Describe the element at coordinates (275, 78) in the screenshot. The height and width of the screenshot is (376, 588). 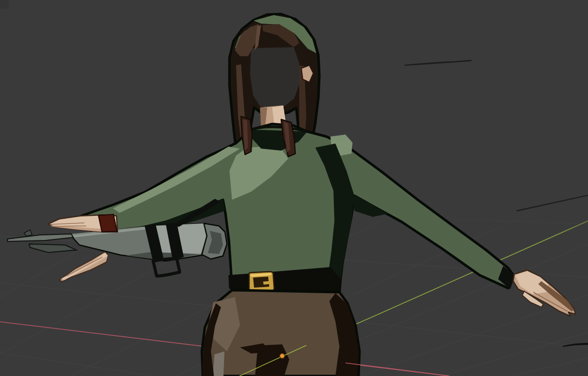
I see `face-shadow` at that location.